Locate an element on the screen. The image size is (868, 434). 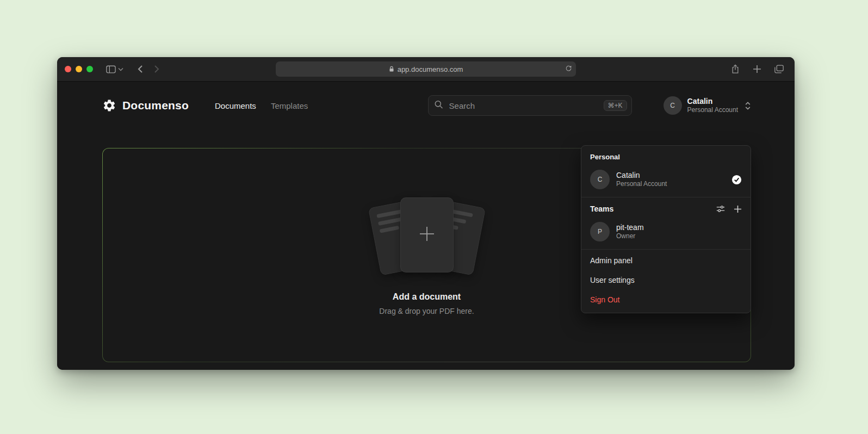
reload-button is located at coordinates (569, 69).